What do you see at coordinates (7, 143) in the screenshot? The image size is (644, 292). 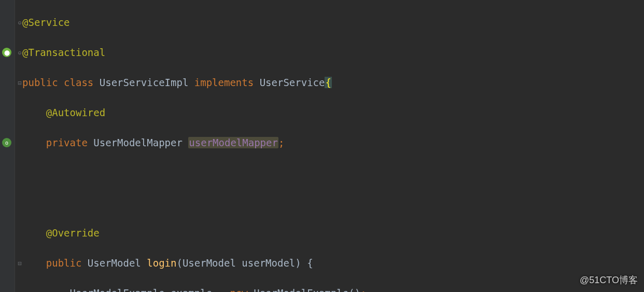 I see `override-icon: o` at bounding box center [7, 143].